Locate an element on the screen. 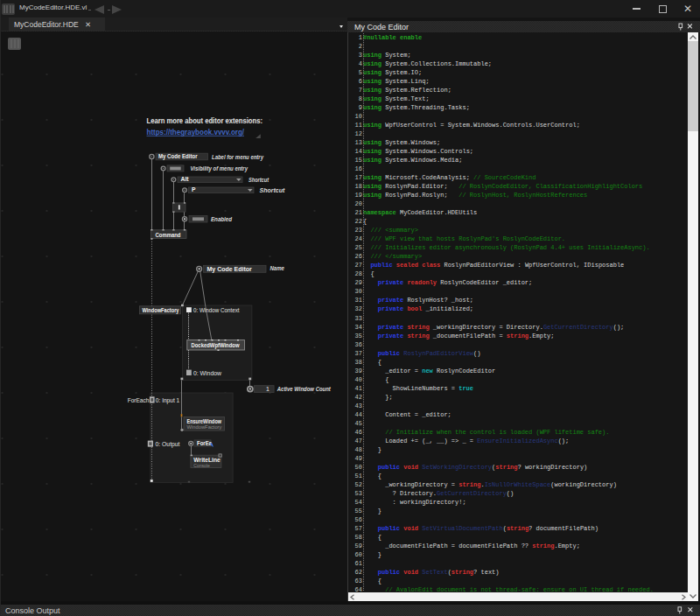  svg-text: Visibility of menu entry is located at coordinates (220, 169).